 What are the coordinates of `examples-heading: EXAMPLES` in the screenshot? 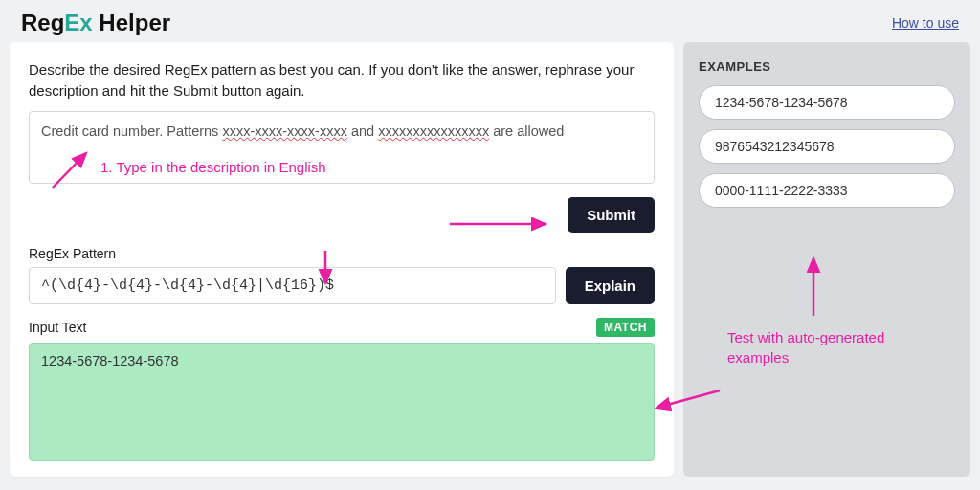 It's located at (827, 67).